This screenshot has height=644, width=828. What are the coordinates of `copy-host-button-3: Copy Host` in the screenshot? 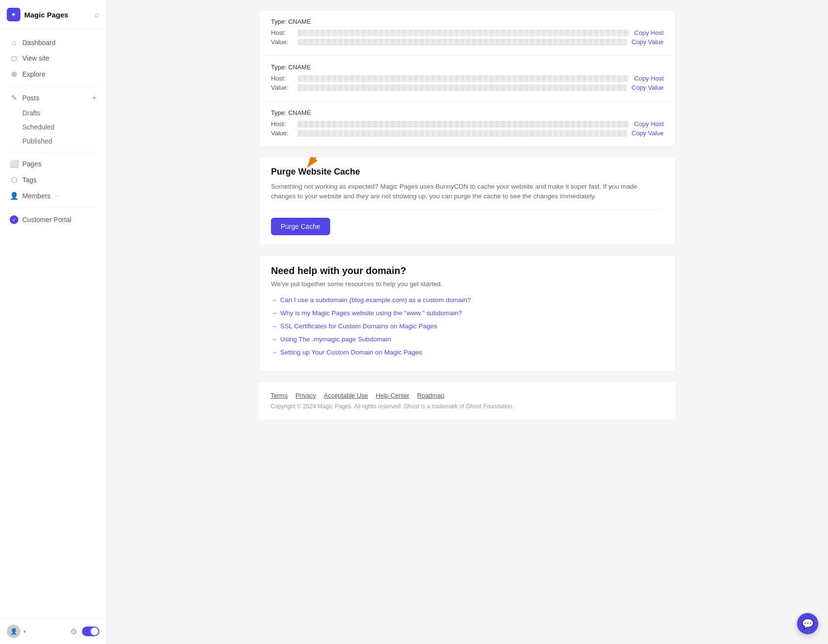 It's located at (649, 124).